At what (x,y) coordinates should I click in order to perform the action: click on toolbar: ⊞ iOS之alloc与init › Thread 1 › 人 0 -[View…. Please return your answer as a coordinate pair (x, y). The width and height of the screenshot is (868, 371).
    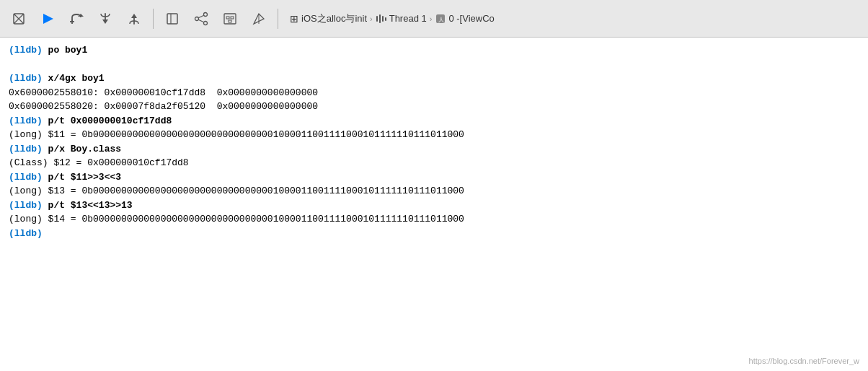
    Looking at the image, I should click on (434, 19).